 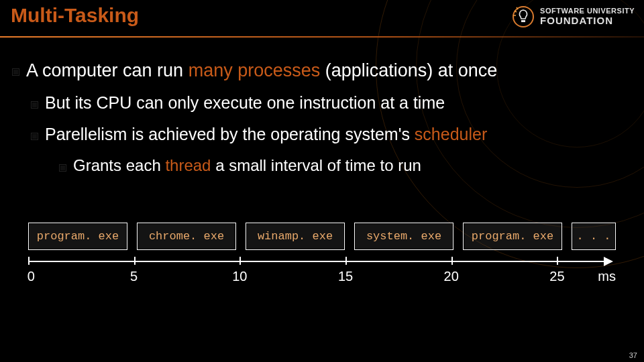 What do you see at coordinates (31, 276) in the screenshot?
I see `axis-tick-label: 0` at bounding box center [31, 276].